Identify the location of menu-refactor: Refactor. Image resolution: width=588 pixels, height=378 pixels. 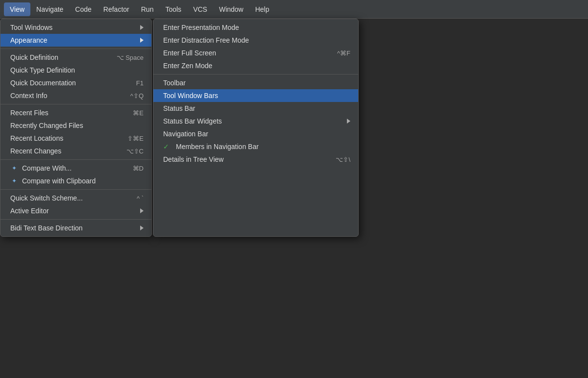
(117, 9).